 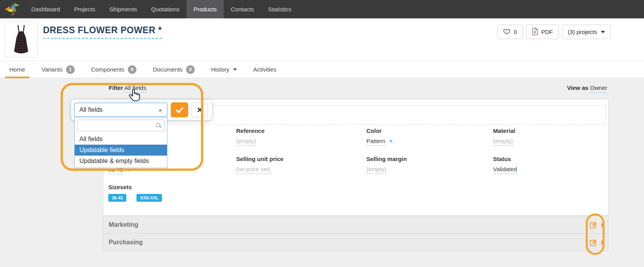 What do you see at coordinates (17, 70) in the screenshot?
I see `tab-home-label: Home` at bounding box center [17, 70].